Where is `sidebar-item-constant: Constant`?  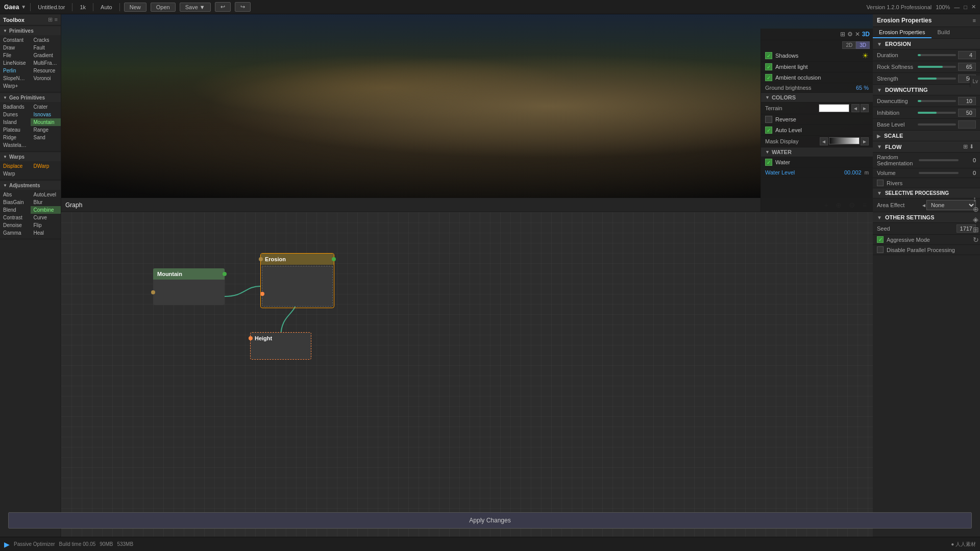
sidebar-item-constant: Constant is located at coordinates (15, 40).